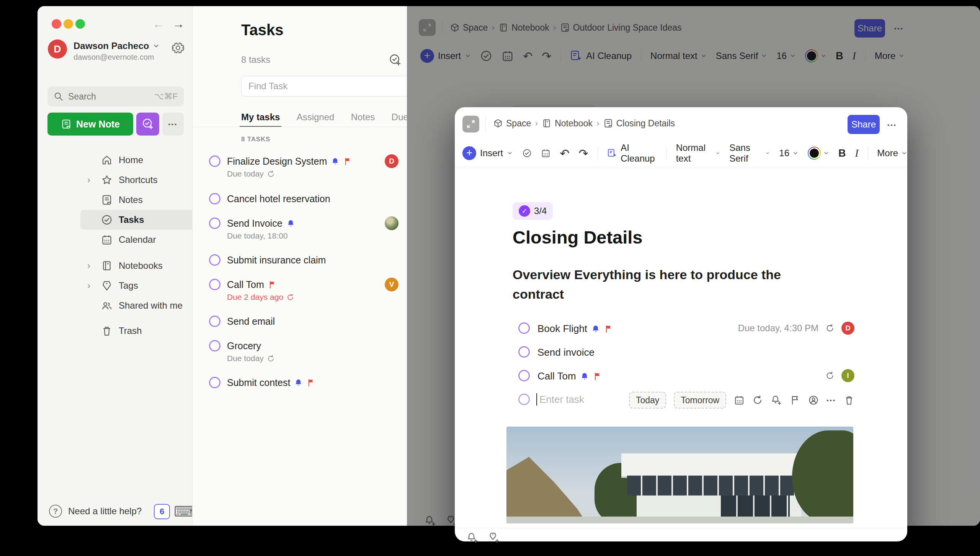 This screenshot has width=980, height=556. I want to click on more-formatting-select: More, so click(892, 153).